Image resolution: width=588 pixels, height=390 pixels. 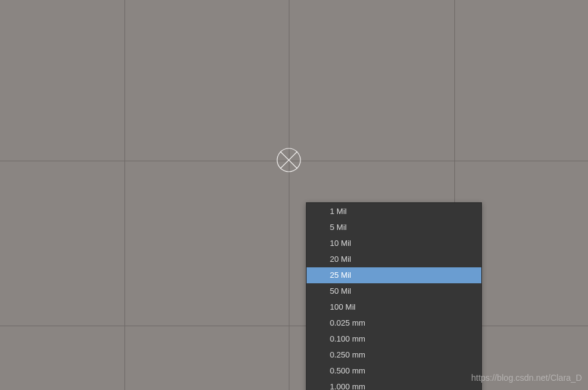 What do you see at coordinates (526, 378) in the screenshot?
I see `watermark-text: https://blog.csdn.net/Clara_D` at bounding box center [526, 378].